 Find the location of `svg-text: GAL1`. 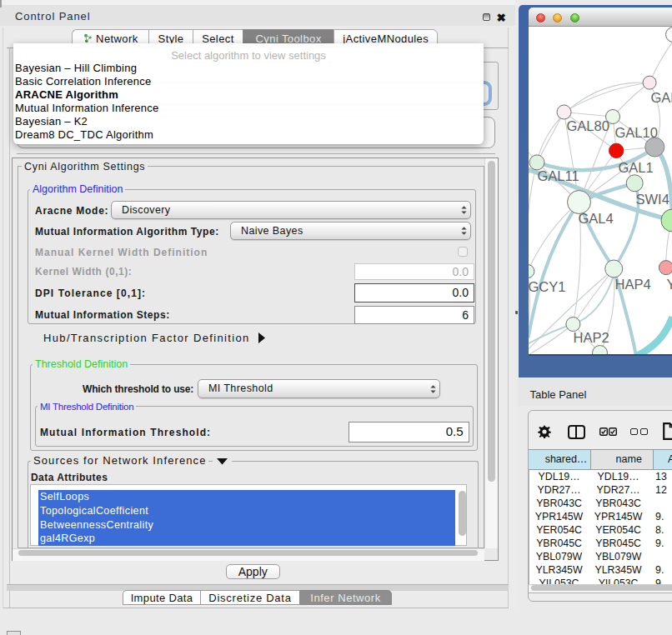

svg-text: GAL1 is located at coordinates (635, 167).